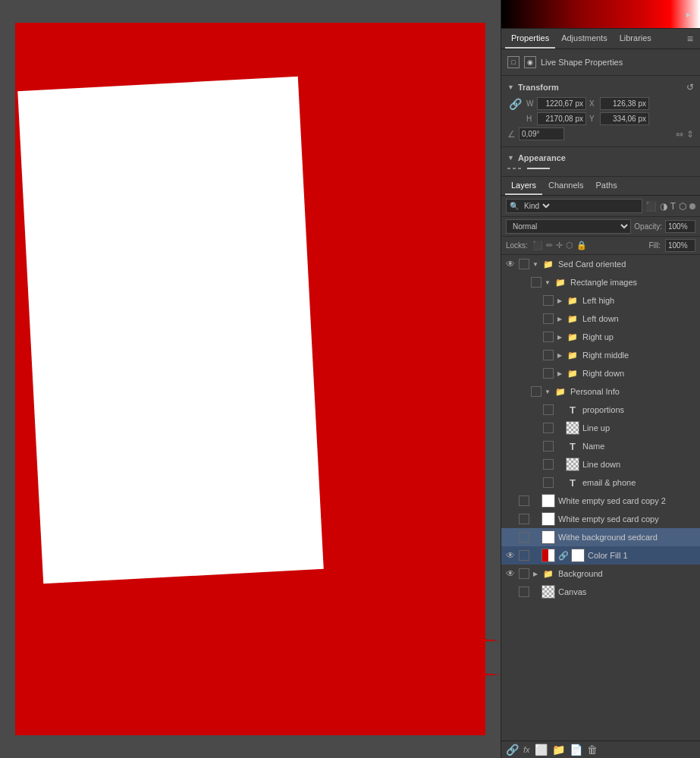 Image resolution: width=700 pixels, height=758 pixels. I want to click on layer-line-up: Line up, so click(601, 428).